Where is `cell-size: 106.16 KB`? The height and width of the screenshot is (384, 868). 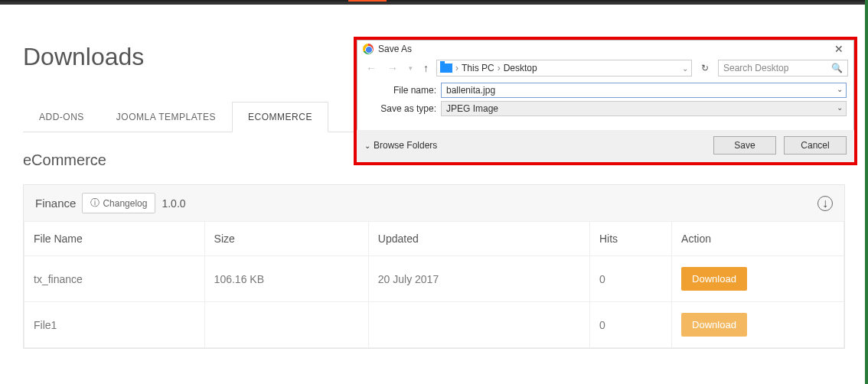
cell-size: 106.16 KB is located at coordinates (286, 279).